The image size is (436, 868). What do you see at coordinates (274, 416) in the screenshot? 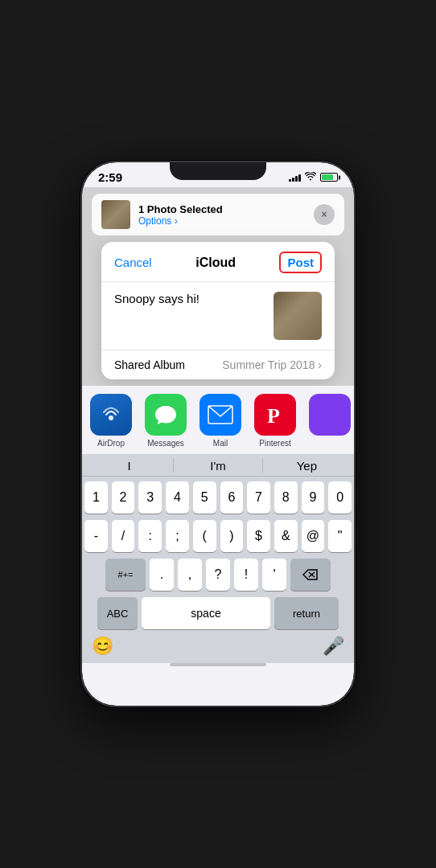
I see `svg-text: P` at bounding box center [274, 416].